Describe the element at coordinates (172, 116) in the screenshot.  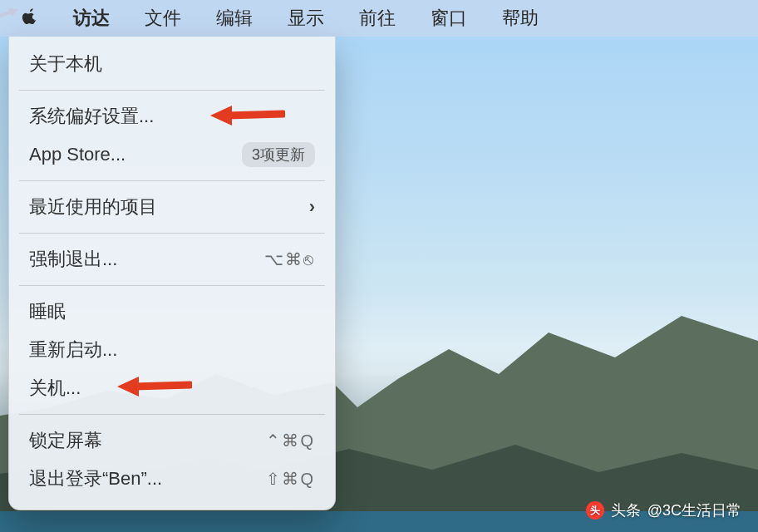
I see `menu-item-system-prefs: 系统偏好设置...` at that location.